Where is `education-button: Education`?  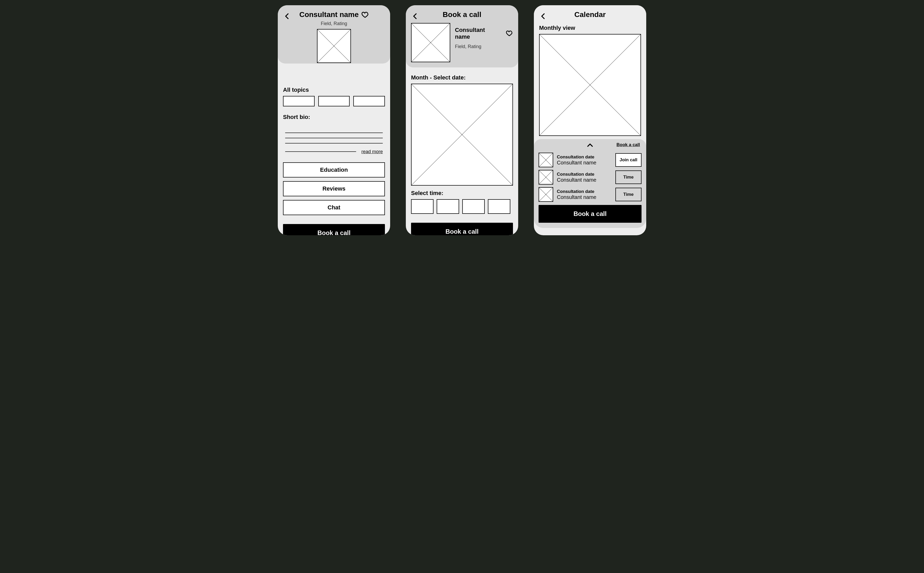 education-button: Education is located at coordinates (334, 170).